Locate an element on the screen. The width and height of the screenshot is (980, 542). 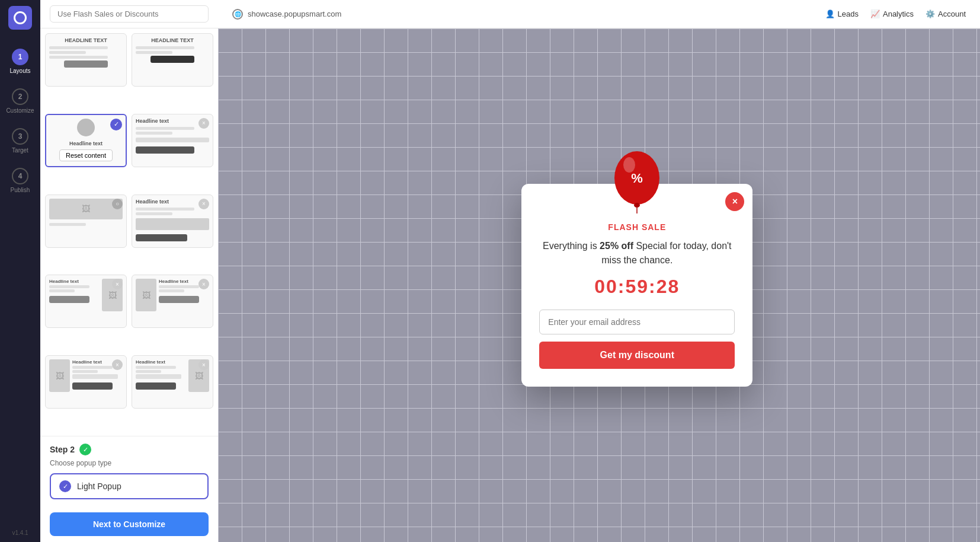
balloon-container: % is located at coordinates (637, 179).